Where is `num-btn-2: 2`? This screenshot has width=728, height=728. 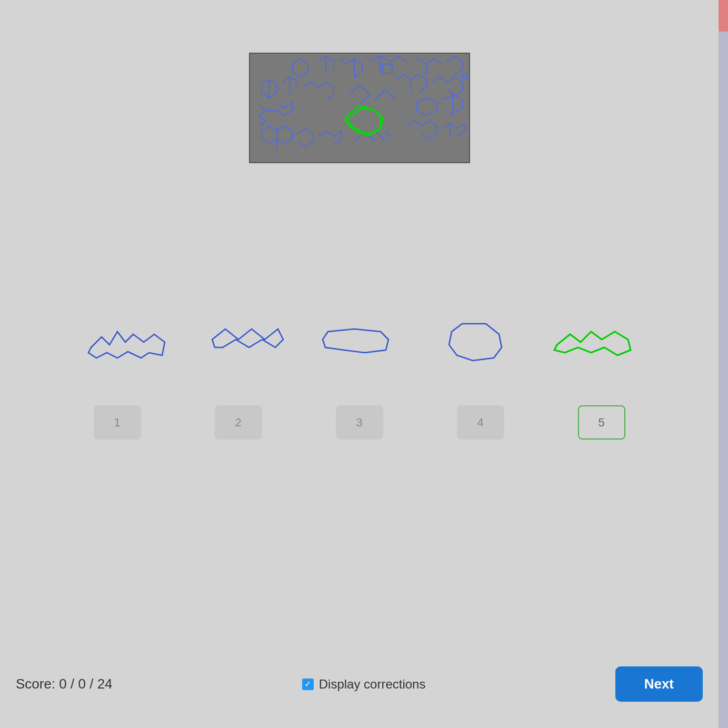
num-btn-2: 2 is located at coordinates (238, 422).